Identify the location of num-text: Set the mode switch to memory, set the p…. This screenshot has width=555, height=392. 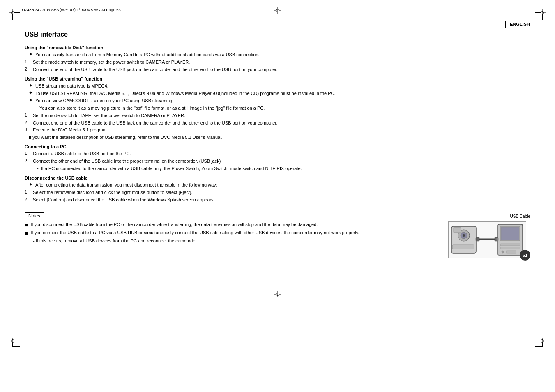
(111, 62).